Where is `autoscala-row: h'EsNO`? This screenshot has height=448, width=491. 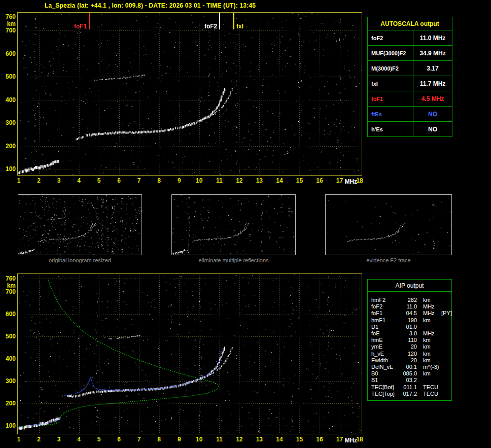
autoscala-row: h'EsNO is located at coordinates (410, 129).